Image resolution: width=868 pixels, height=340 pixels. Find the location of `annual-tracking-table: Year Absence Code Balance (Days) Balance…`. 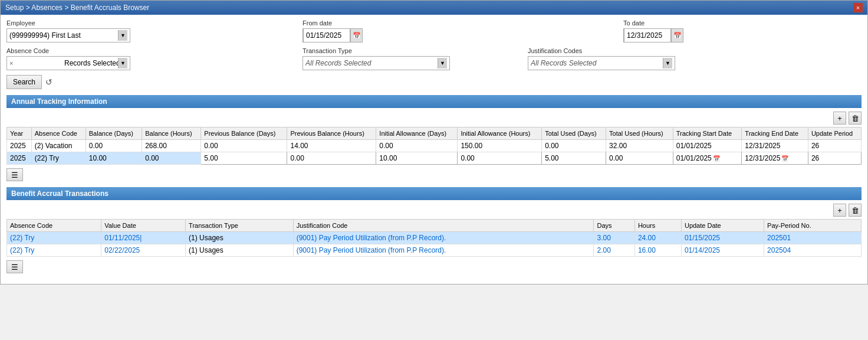

annual-tracking-table: Year Absence Code Balance (Days) Balance… is located at coordinates (434, 146).